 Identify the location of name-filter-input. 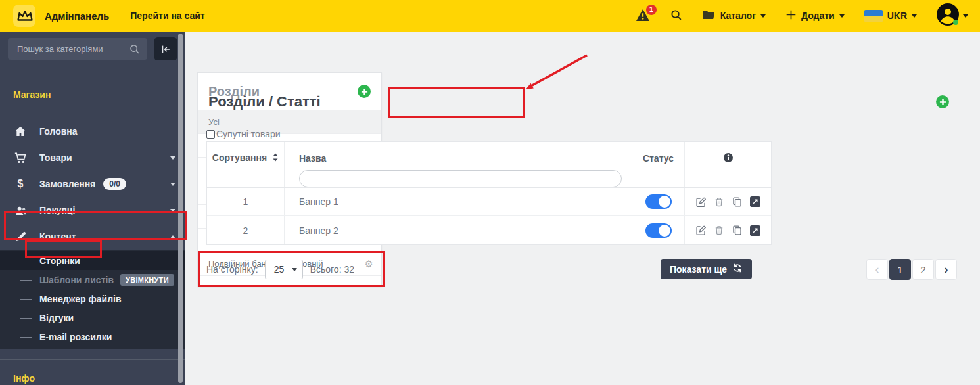
(460, 179).